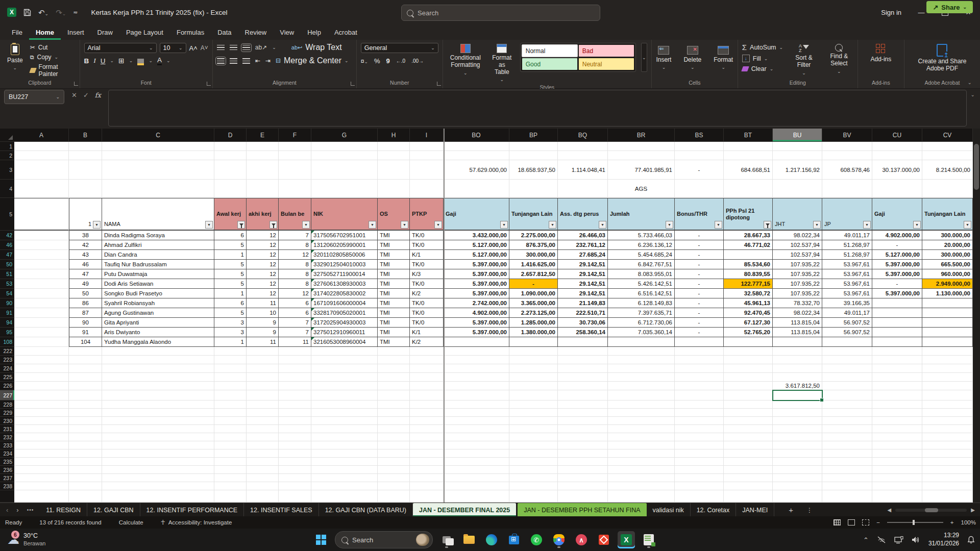  I want to click on accounting-format-icon: ¤⌄, so click(364, 61).